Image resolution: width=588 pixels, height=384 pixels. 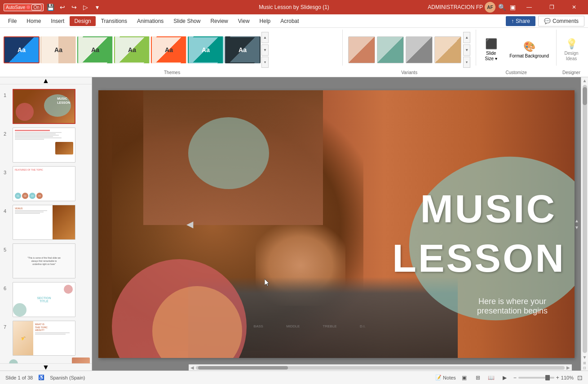 I want to click on v-scroll-thumb, so click(x=585, y=96).